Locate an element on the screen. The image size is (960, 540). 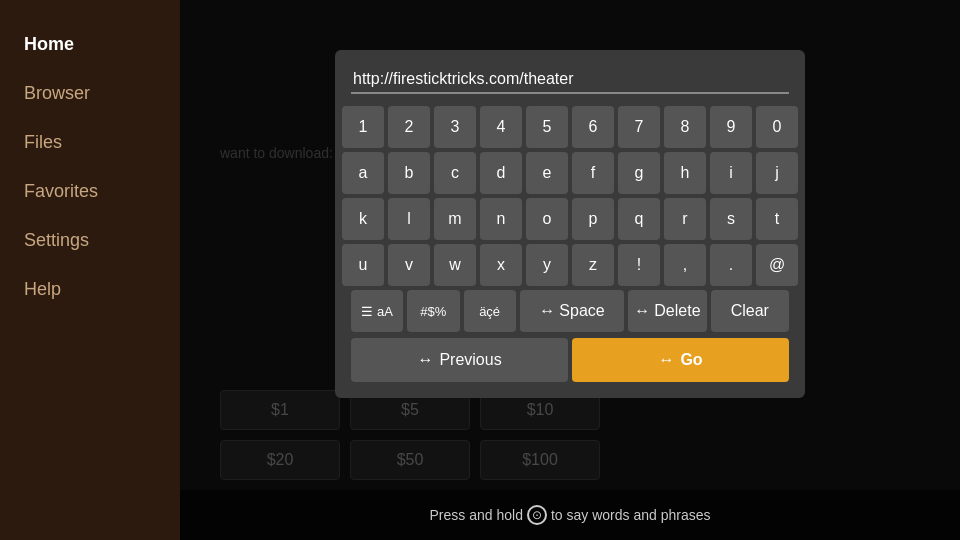
key-hash-mode: #$% is located at coordinates (433, 311).